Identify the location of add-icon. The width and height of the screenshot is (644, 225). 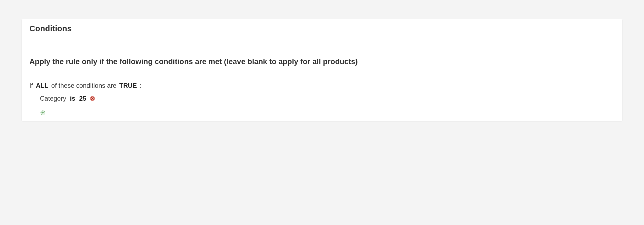
(43, 113).